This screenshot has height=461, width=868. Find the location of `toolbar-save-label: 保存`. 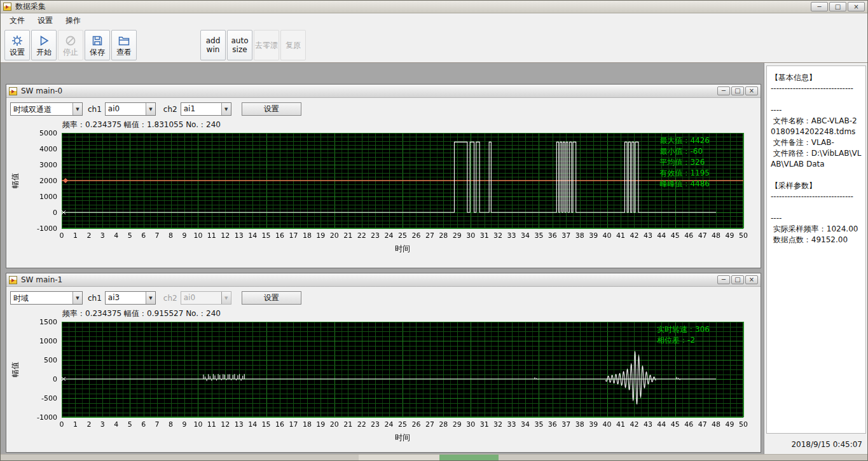

toolbar-save-label: 保存 is located at coordinates (97, 52).